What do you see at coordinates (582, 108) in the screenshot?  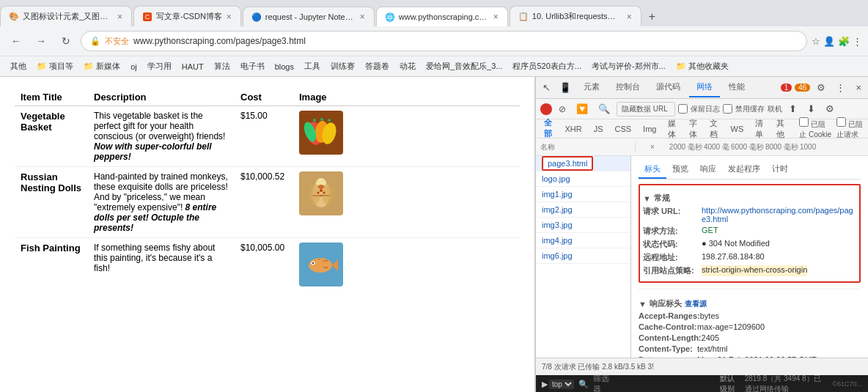 I see `filter-toggle-button: 🔽` at bounding box center [582, 108].